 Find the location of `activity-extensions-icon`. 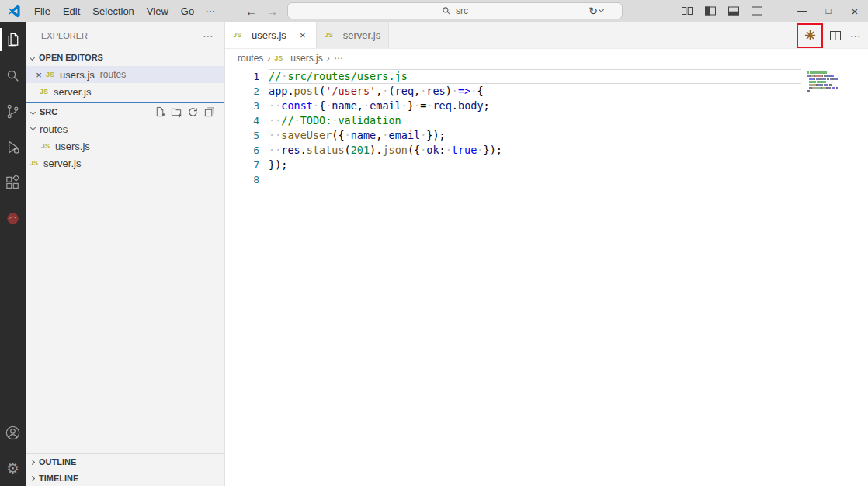

activity-extensions-icon is located at coordinates (12, 182).